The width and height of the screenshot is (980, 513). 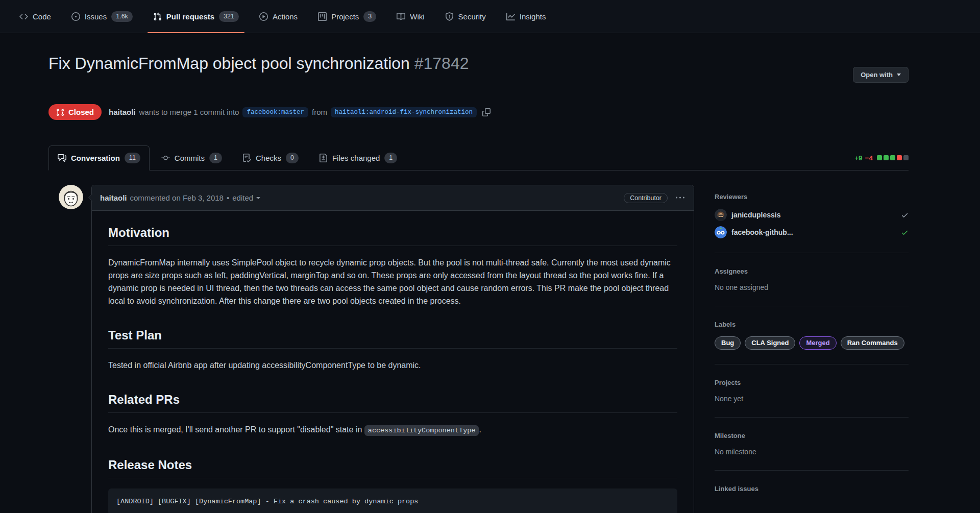 What do you see at coordinates (479, 112) in the screenshot?
I see `pr-meta-row: Closed haitaoli wants to merge 1 commit …` at bounding box center [479, 112].